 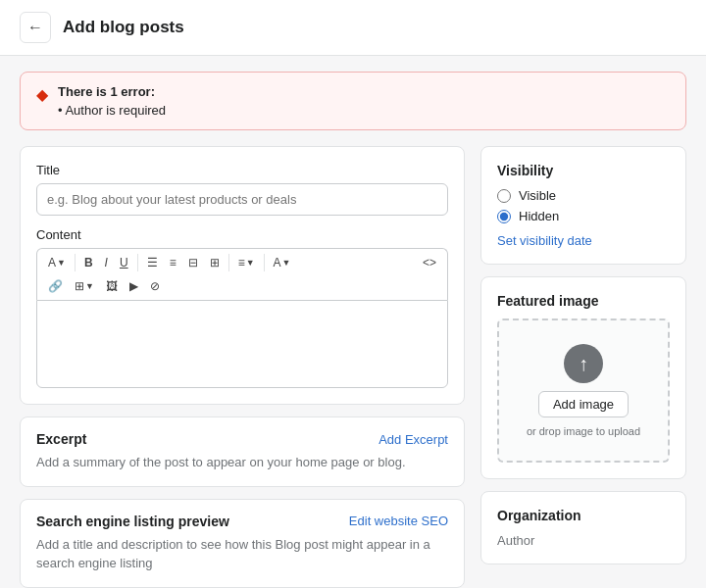 I want to click on organization-title: Organization, so click(x=583, y=515).